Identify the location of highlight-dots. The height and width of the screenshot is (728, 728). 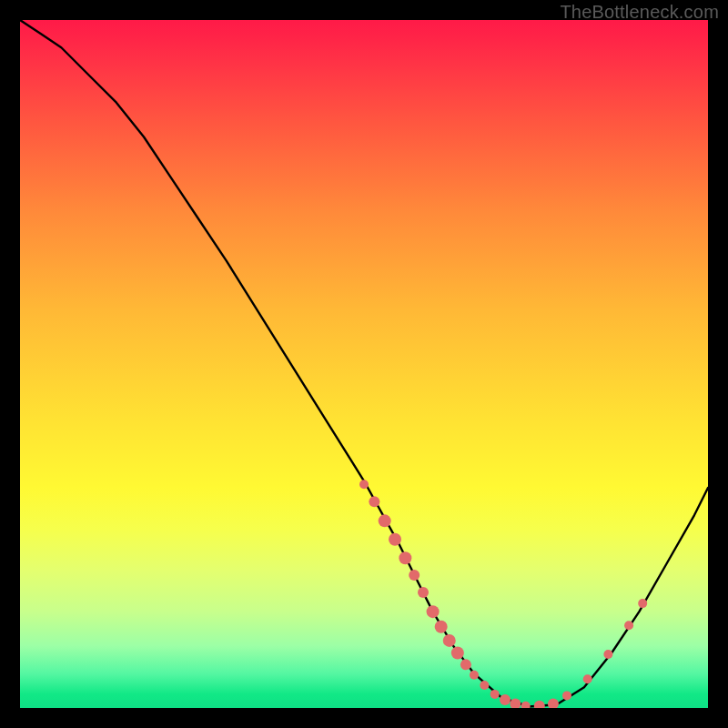
(503, 593).